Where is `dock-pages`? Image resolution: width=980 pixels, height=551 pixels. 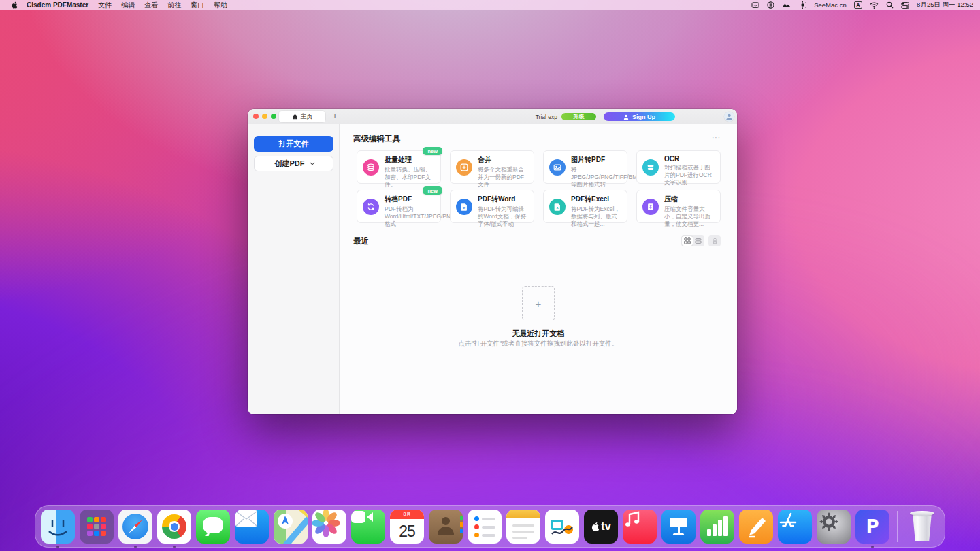
dock-pages is located at coordinates (756, 527).